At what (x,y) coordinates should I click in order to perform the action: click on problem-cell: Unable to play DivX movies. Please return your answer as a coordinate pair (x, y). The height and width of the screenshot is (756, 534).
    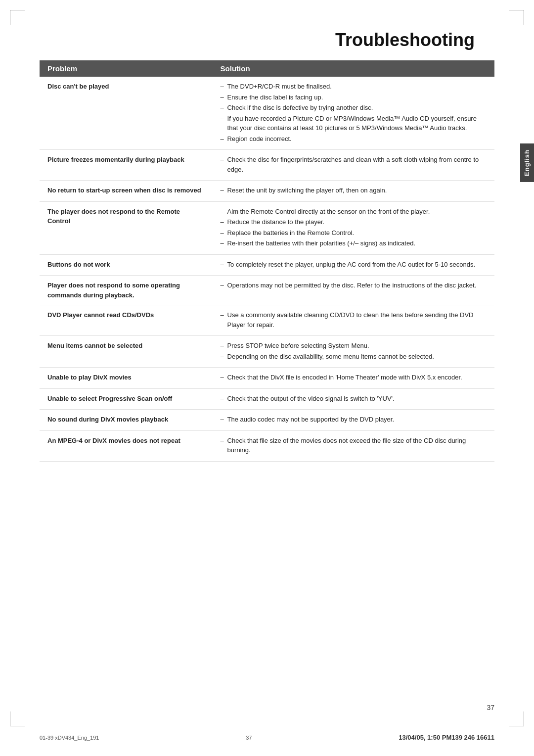
    Looking at the image, I should click on (126, 378).